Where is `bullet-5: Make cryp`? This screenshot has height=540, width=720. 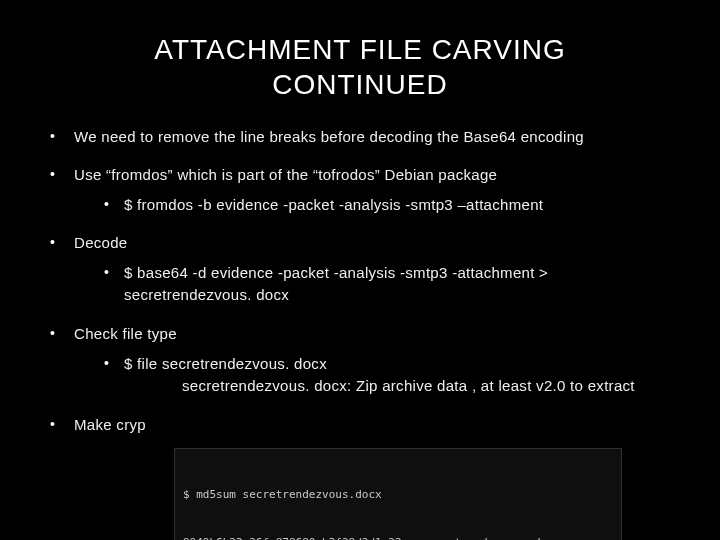
bullet-5: Make cryp is located at coordinates (360, 425).